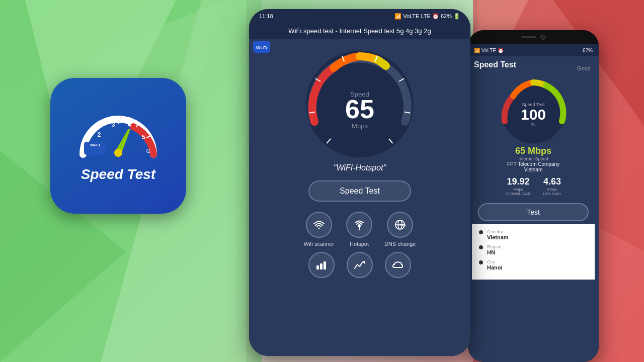 The height and width of the screenshot is (362, 644). What do you see at coordinates (481, 247) in the screenshot?
I see `region-dot` at bounding box center [481, 247].